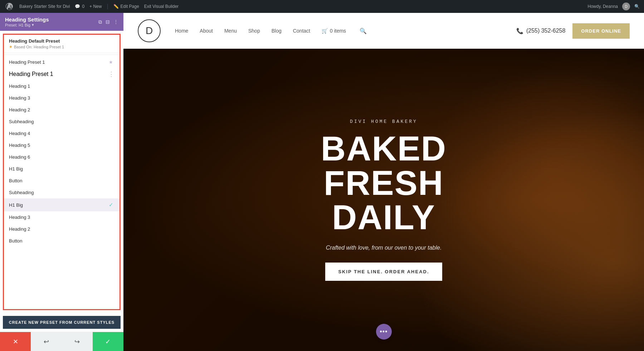 This screenshot has width=644, height=351. I want to click on split-view-icon: ⊟, so click(108, 22).